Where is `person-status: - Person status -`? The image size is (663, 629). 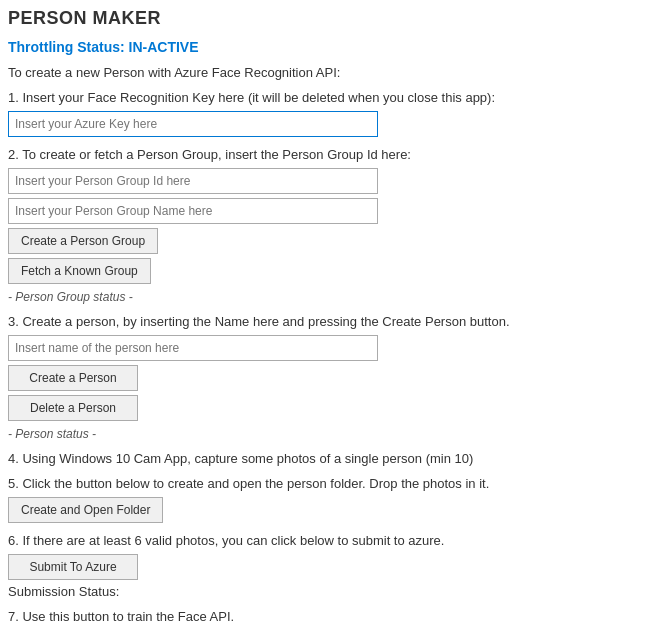 person-status: - Person status - is located at coordinates (332, 434).